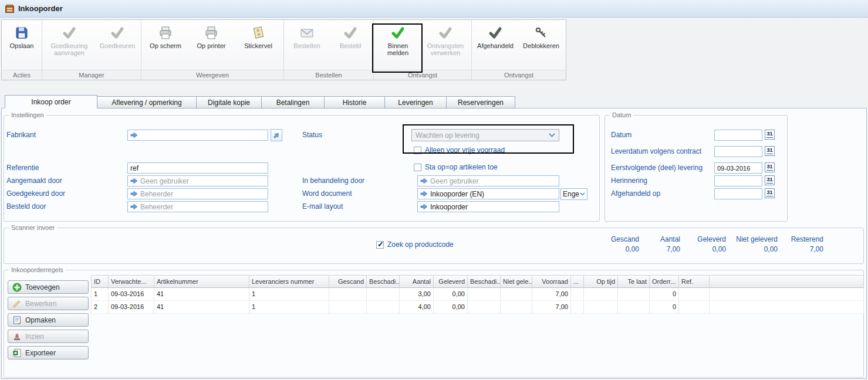 This screenshot has height=380, width=868. I want to click on inzien-button: Inzien, so click(48, 337).